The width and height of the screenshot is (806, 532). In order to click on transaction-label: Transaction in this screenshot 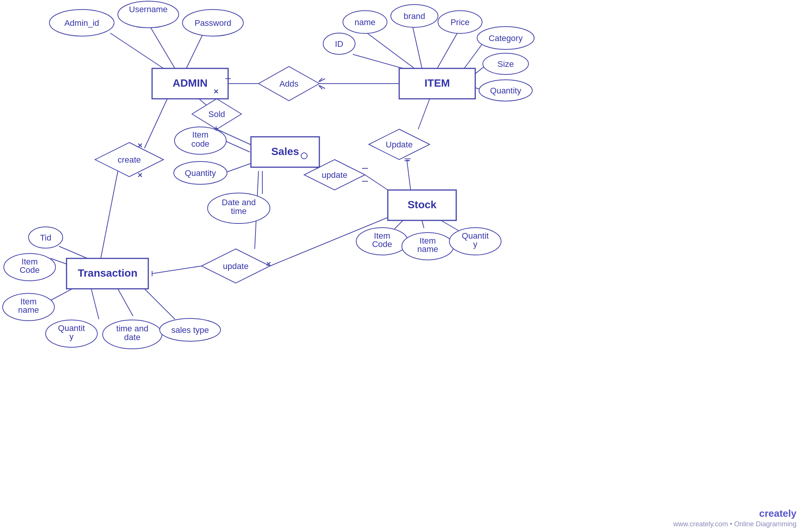, I will do `click(107, 273)`.